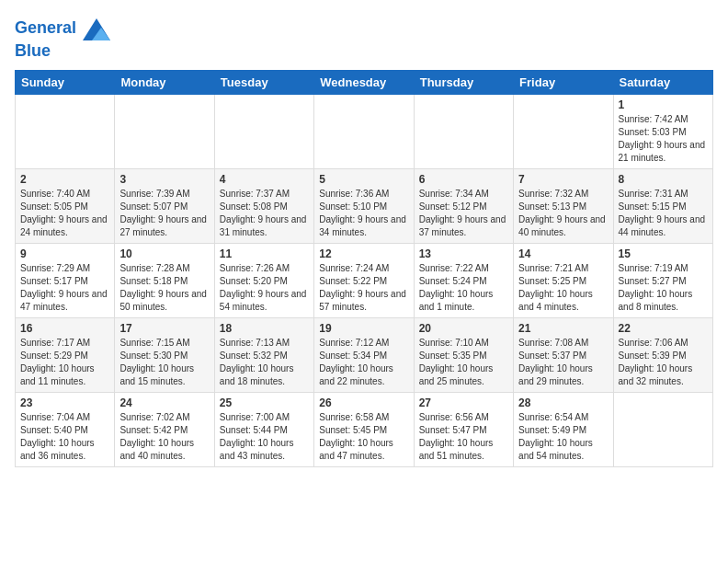 Image resolution: width=728 pixels, height=563 pixels. What do you see at coordinates (463, 288) in the screenshot?
I see `day-info: Sunrise: 7:22 AM Sunset: 5:24 PM Dayligh…` at bounding box center [463, 288].